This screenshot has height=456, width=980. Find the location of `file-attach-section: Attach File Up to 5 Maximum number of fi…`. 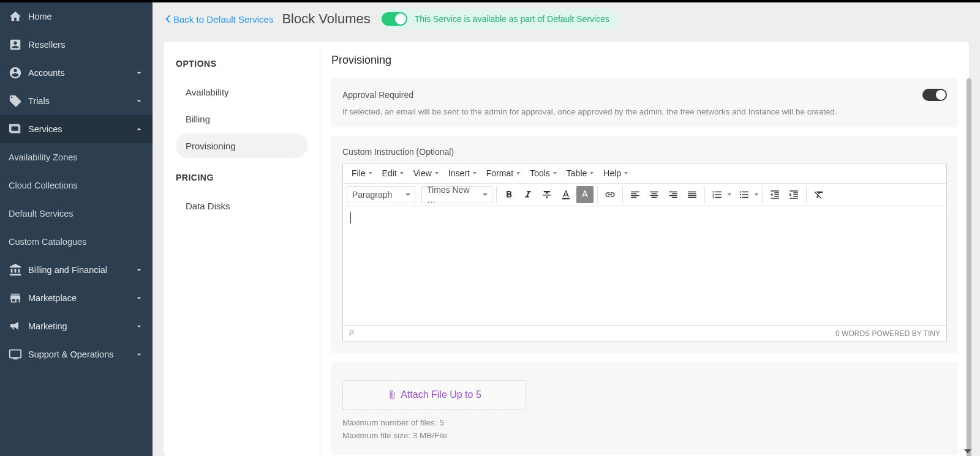

file-attach-section: Attach File Up to 5 Maximum number of fi… is located at coordinates (644, 408).